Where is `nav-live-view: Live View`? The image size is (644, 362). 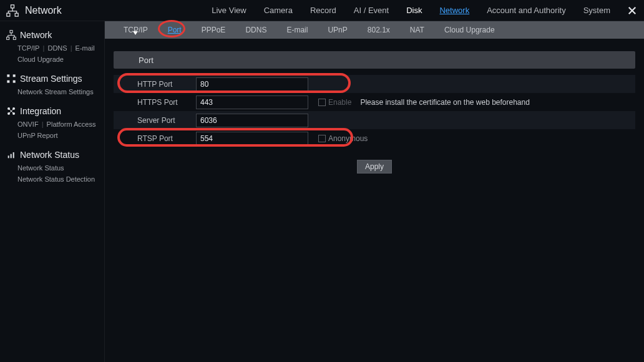 nav-live-view: Live View is located at coordinates (228, 11).